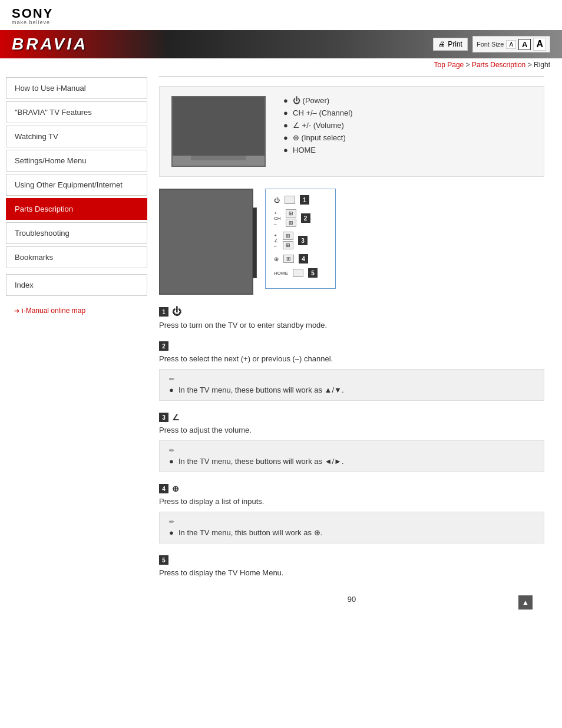  What do you see at coordinates (303, 241) in the screenshot?
I see `num-badge-3: 3` at bounding box center [303, 241].